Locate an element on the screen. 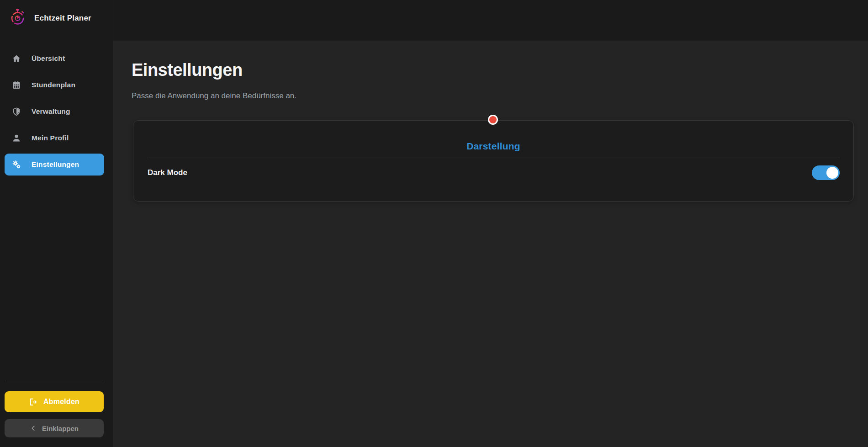 Image resolution: width=868 pixels, height=447 pixels. toggle-knob is located at coordinates (832, 173).